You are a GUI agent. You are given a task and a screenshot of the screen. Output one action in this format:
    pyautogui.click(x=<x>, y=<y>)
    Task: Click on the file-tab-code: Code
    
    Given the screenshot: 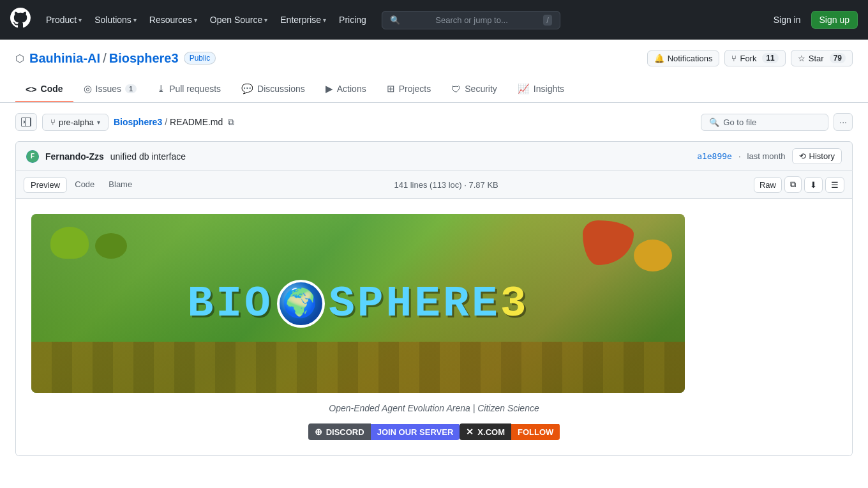 What is the action you would take?
    pyautogui.click(x=84, y=185)
    